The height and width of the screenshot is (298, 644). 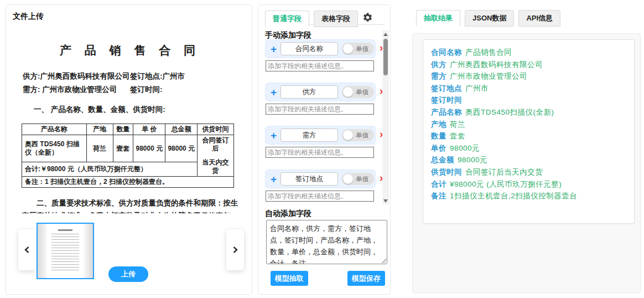 What do you see at coordinates (65, 253) in the screenshot?
I see `thumbnail-text-lines` at bounding box center [65, 253].